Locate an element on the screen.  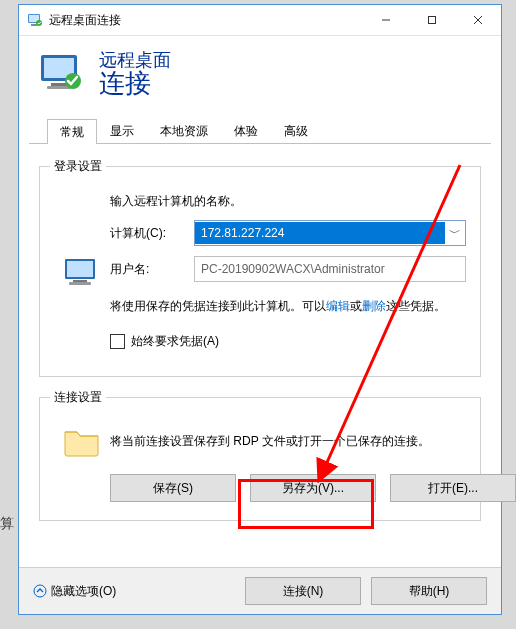
computer-combobox: 172.81.227.224 ﹀ is located at coordinates (330, 233).